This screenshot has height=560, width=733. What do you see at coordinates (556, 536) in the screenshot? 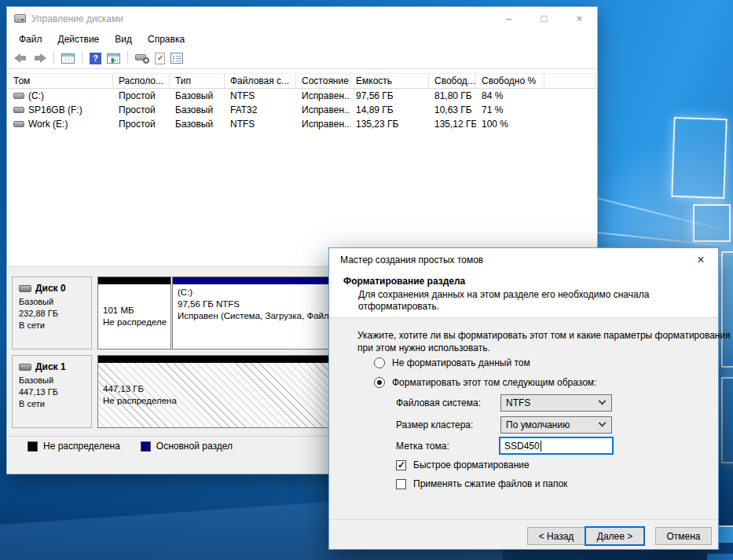
I see `back-button: < Назад` at bounding box center [556, 536].